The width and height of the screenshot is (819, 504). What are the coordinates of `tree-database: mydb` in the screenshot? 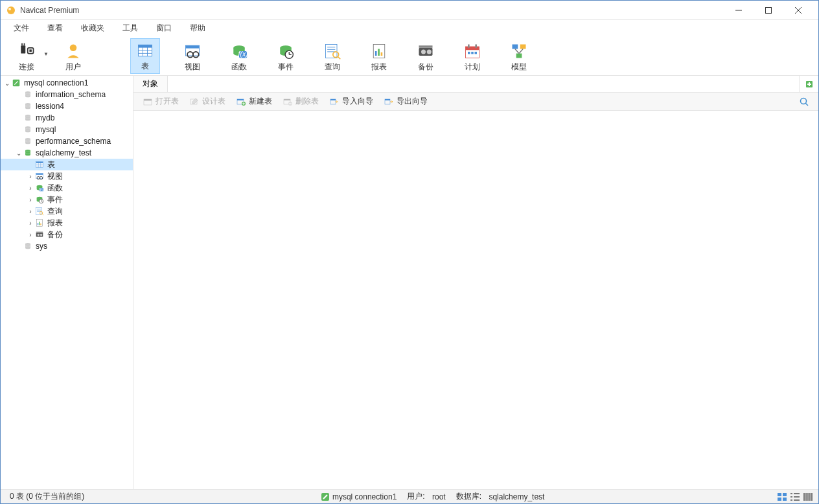 It's located at (67, 118).